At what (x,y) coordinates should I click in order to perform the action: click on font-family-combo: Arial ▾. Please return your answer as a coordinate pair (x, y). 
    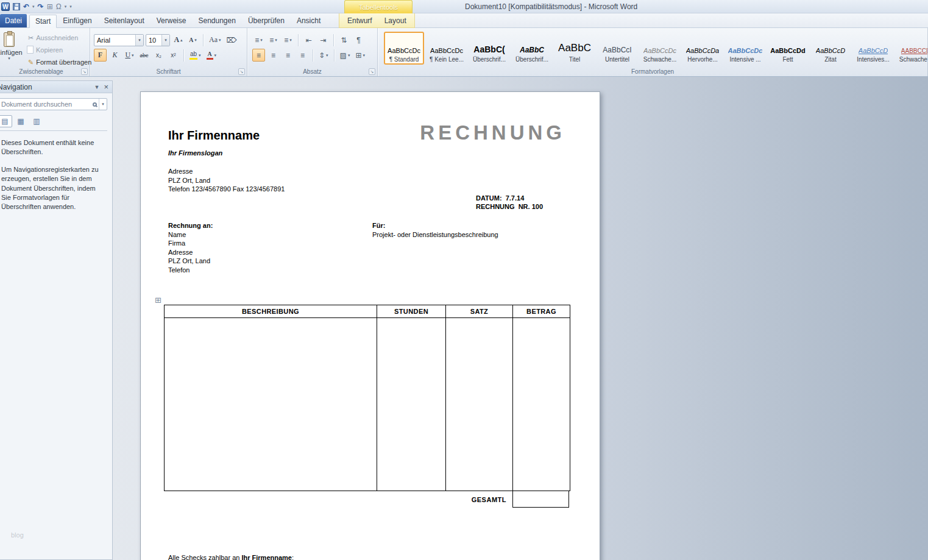
    Looking at the image, I should click on (119, 40).